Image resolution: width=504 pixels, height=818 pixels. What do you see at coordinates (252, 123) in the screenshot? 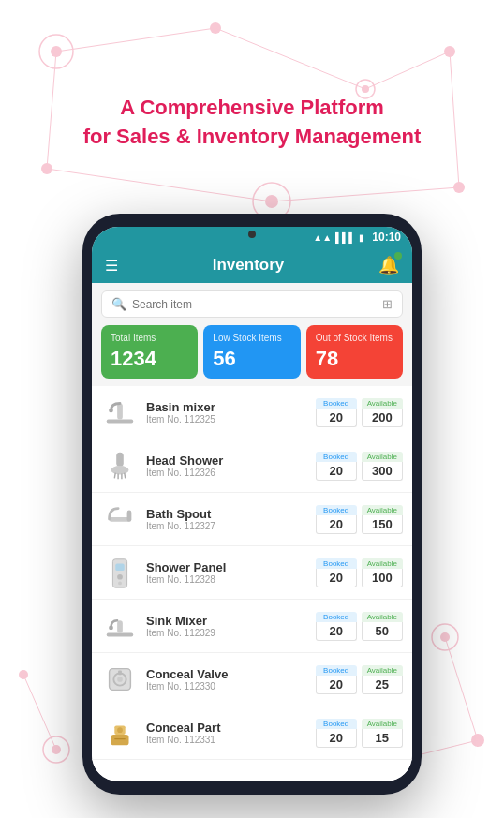
I see `hero-section: A Comprehensive Platform for Sales & Inv…` at bounding box center [252, 123].